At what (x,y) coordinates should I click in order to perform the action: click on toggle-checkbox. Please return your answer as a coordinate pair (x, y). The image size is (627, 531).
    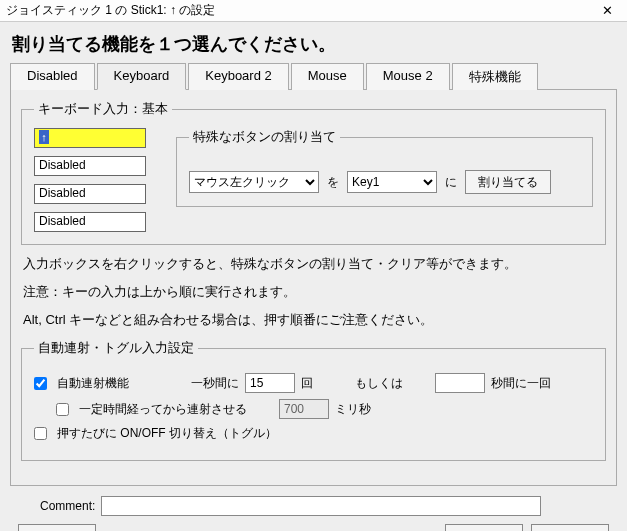
    Looking at the image, I should click on (40, 434).